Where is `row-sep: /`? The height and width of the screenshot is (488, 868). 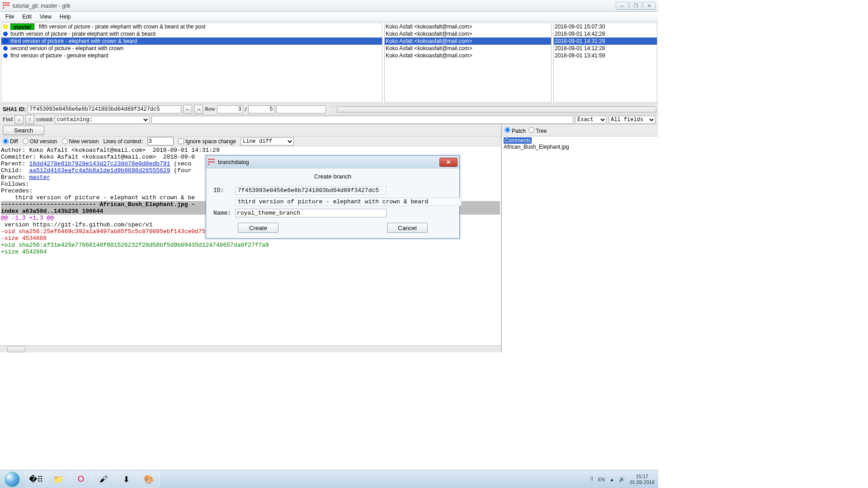
row-sep: / is located at coordinates (246, 109).